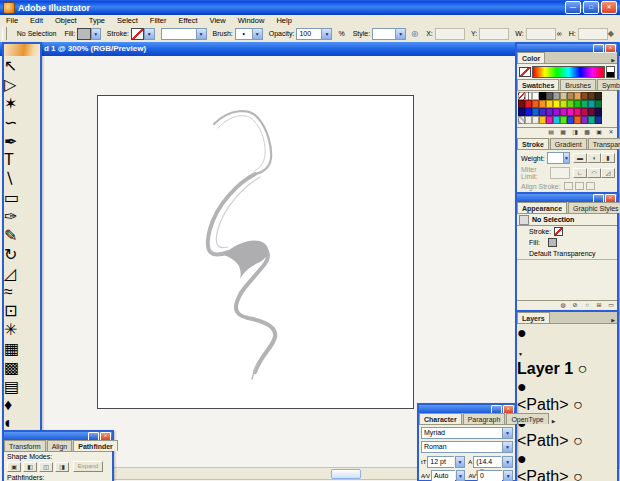 Image resolution: width=620 pixels, height=481 pixels. What do you see at coordinates (310, 8) in the screenshot?
I see `title-bar: Adobe Illustrator — □ ✕` at bounding box center [310, 8].